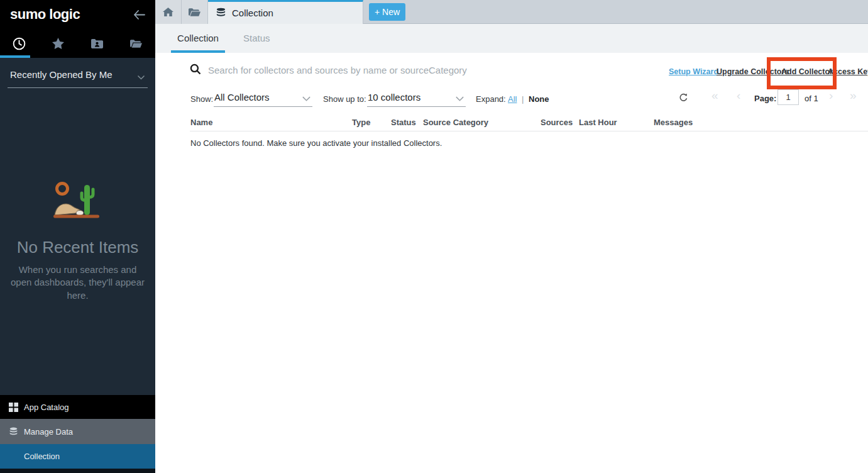 This screenshot has width=868, height=473. I want to click on sidebar-item-app-catalog: App Catalog, so click(78, 407).